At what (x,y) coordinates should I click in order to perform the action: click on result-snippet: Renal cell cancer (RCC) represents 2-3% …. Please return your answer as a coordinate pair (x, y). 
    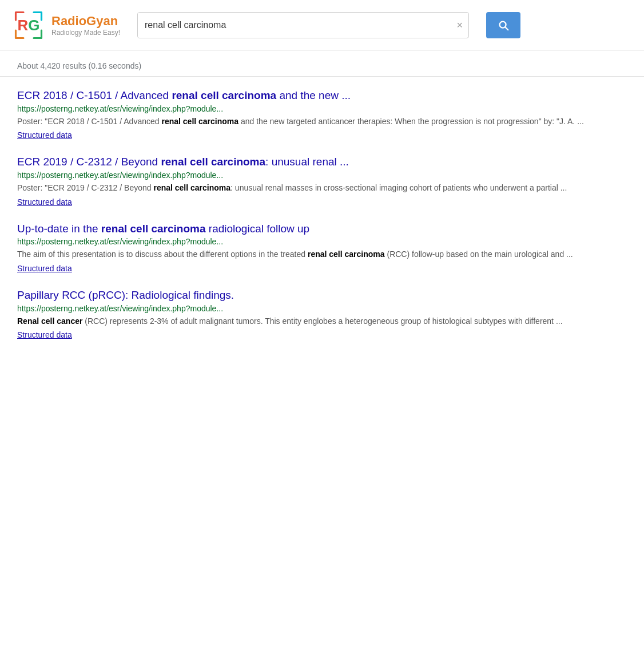
    Looking at the image, I should click on (322, 322).